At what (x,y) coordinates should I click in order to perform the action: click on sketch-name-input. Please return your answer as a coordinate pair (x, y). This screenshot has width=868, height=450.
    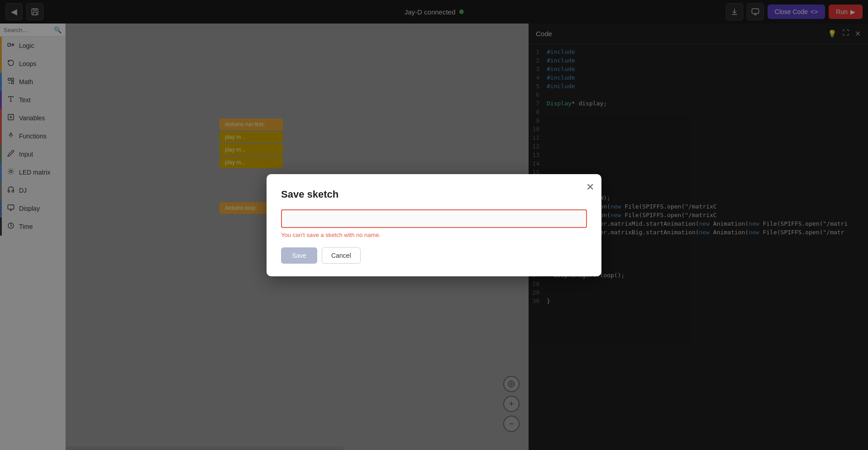
    Looking at the image, I should click on (434, 219).